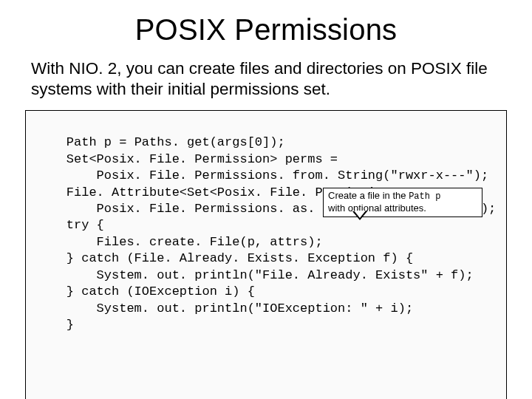 The width and height of the screenshot is (532, 399). What do you see at coordinates (403, 202) in the screenshot?
I see `callout-box: Create a file in the Path p with optiona…` at bounding box center [403, 202].